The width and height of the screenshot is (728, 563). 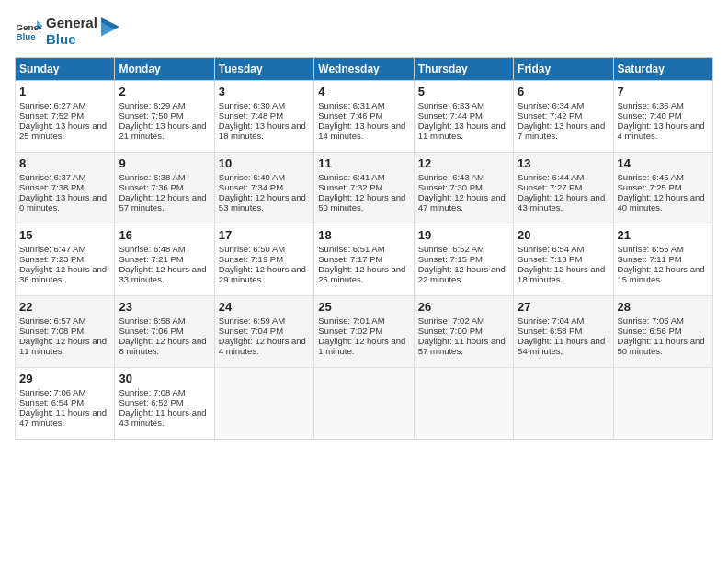 What do you see at coordinates (561, 274) in the screenshot?
I see `daylight-label: Daylight: 12 hours and 18 minutes.` at bounding box center [561, 274].